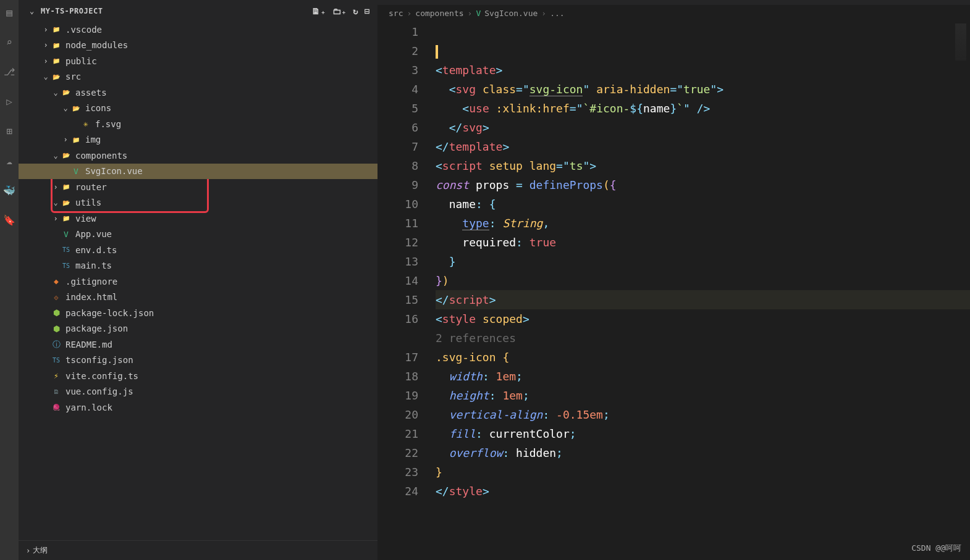 The image size is (970, 560). Describe the element at coordinates (198, 235) in the screenshot. I see `tree-item: VApp.vue` at that location.